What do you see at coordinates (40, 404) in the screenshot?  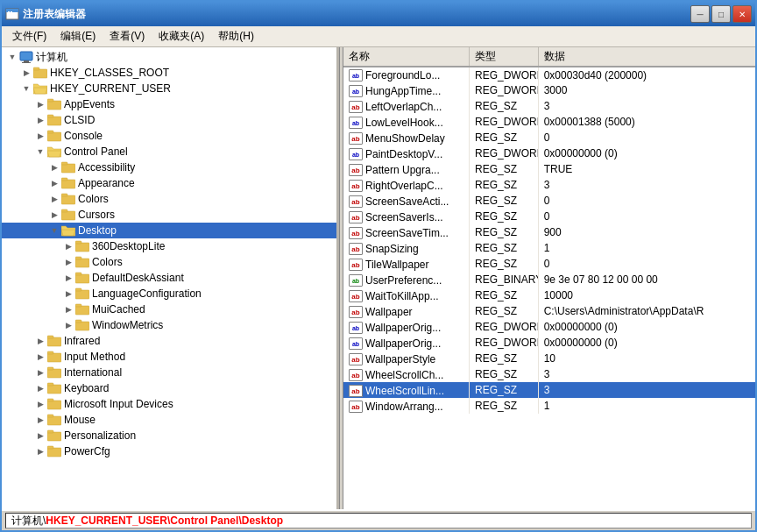 I see `msid-expand-icon: ▶` at bounding box center [40, 404].